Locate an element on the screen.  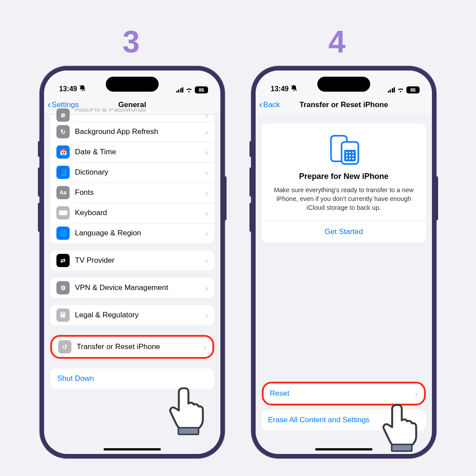
certificate-icon: 🏛 is located at coordinates (63, 315).